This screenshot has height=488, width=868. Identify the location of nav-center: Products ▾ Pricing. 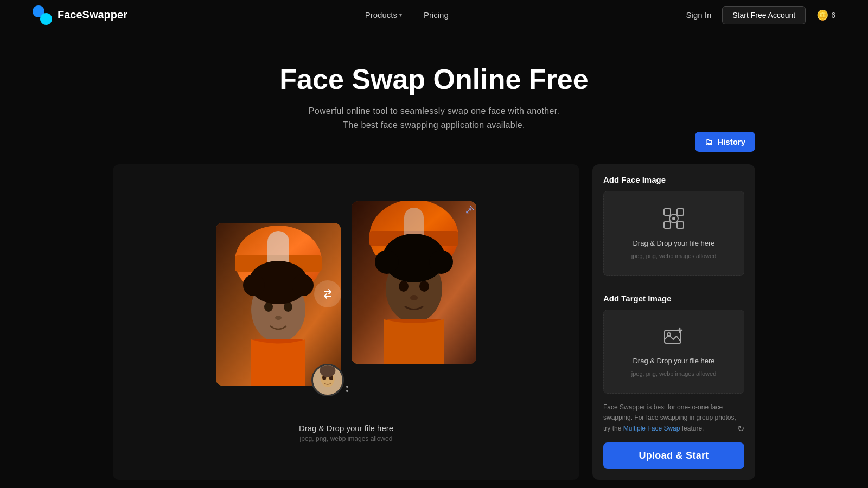
(407, 15).